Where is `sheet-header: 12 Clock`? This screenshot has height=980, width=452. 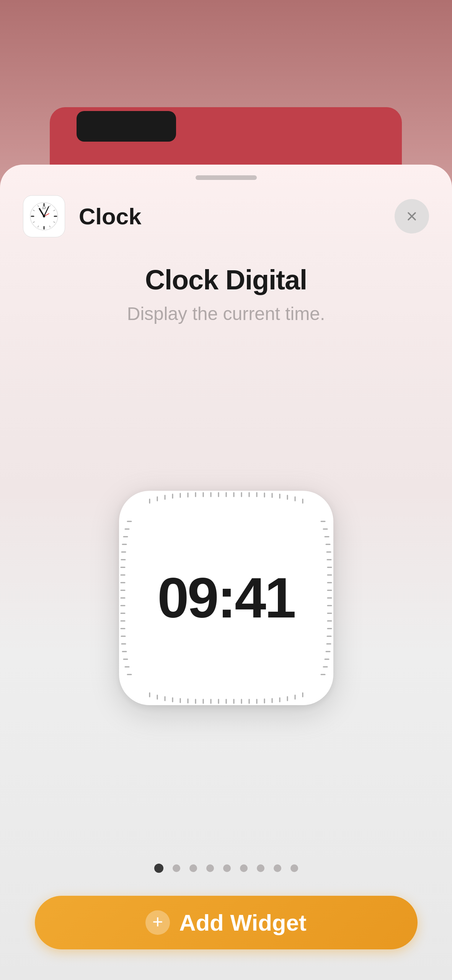
sheet-header: 12 Clock is located at coordinates (226, 214).